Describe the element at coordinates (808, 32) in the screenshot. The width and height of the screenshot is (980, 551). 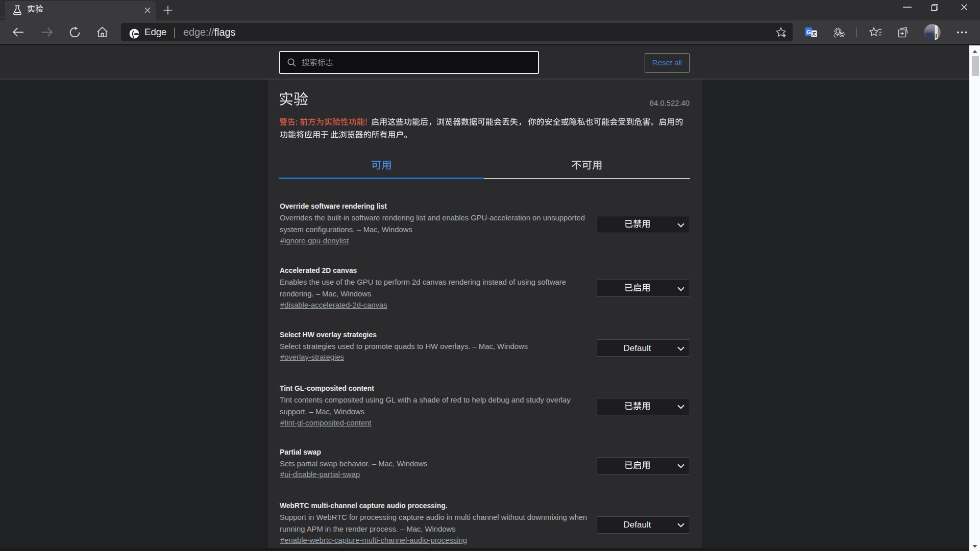
I see `svg-text: G` at that location.